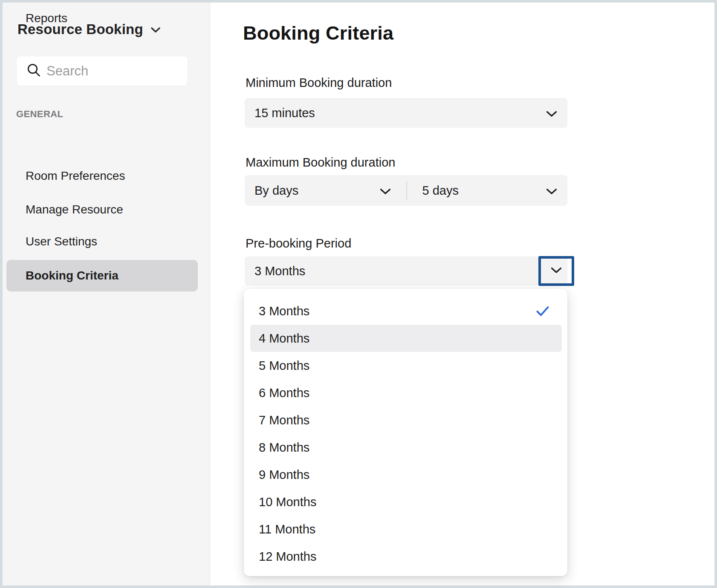  Describe the element at coordinates (407, 190) in the screenshot. I see `select-divider` at that location.